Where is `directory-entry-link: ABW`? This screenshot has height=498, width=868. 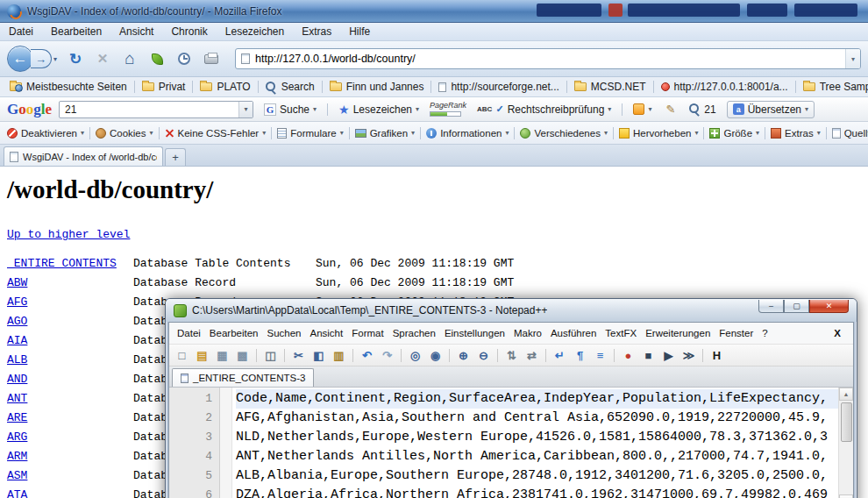
directory-entry-link: ABW is located at coordinates (18, 283).